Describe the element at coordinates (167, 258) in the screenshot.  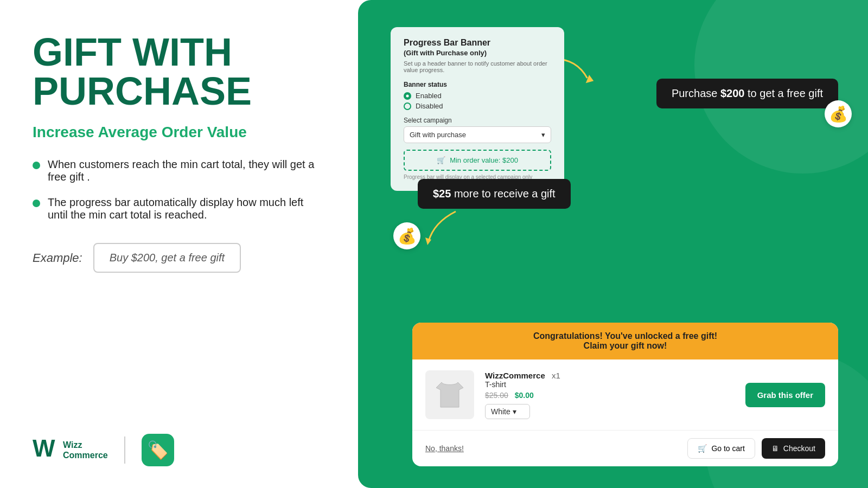
I see `example-box: Buy $200, get a free gift` at that location.